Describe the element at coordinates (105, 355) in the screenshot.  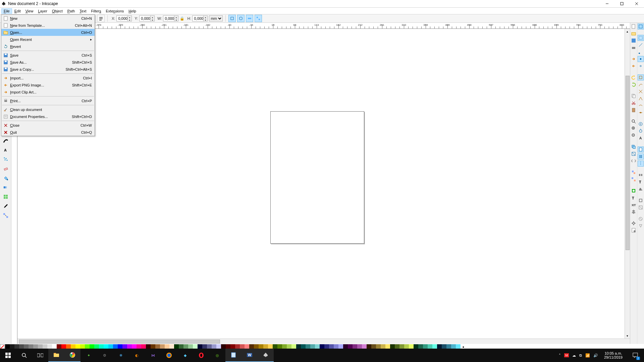
I see `taskbar-app-icon: ⚙` at that location.